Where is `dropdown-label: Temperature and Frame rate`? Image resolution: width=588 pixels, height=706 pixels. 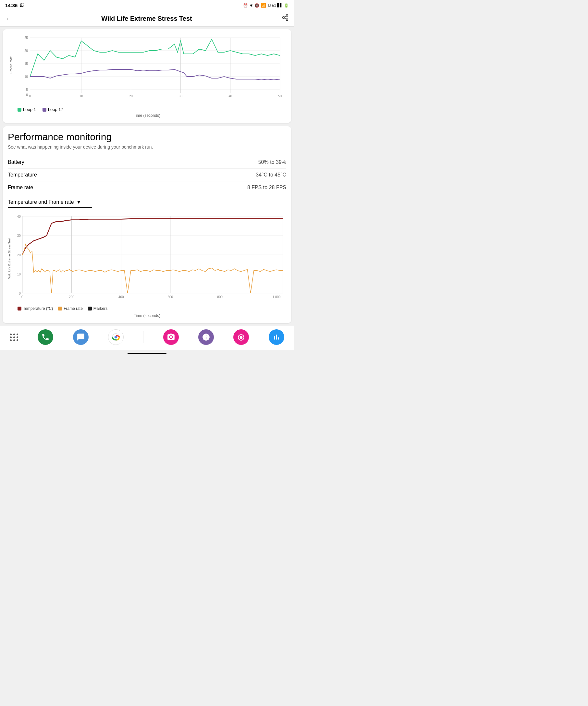
dropdown-label: Temperature and Frame rate is located at coordinates (41, 202).